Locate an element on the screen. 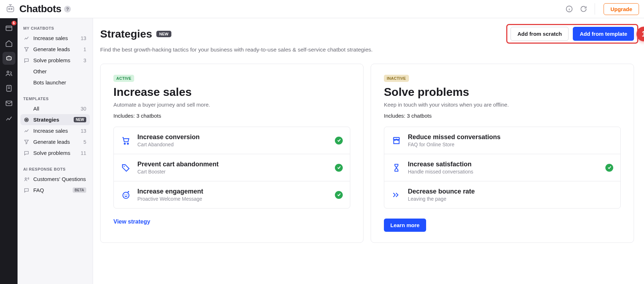 Image resolution: width=644 pixels, height=284 pixels. sidebar: MY CHATBOTS Increase sales 13 Generate l… is located at coordinates (55, 151).